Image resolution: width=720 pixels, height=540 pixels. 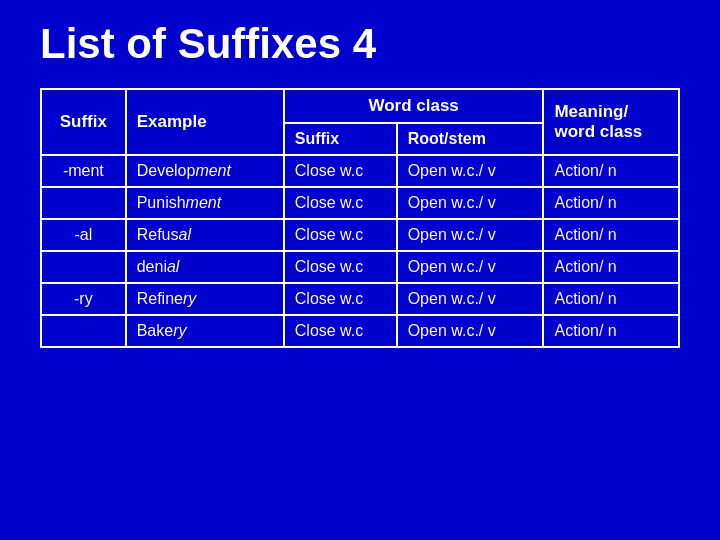 What do you see at coordinates (360, 171) in the screenshot?
I see `table-row: -mentDevelopmentClose w.cOpen w.c./ vAct…` at bounding box center [360, 171].